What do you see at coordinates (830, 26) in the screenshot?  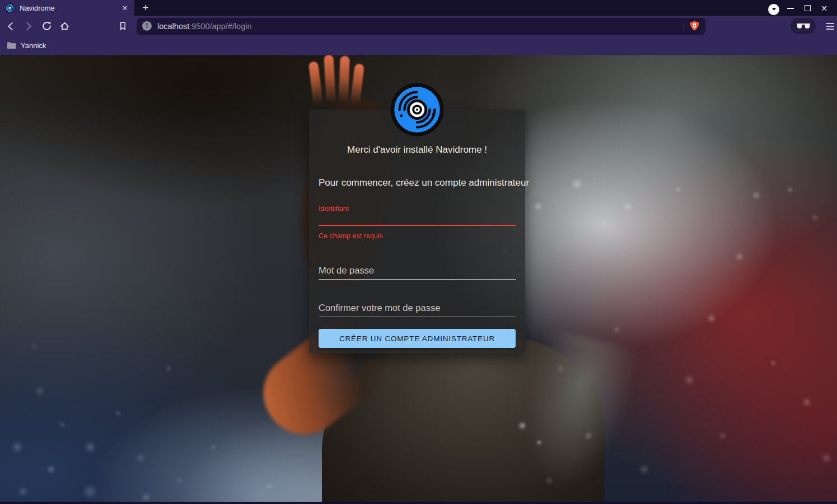 I see `menu-button` at bounding box center [830, 26].